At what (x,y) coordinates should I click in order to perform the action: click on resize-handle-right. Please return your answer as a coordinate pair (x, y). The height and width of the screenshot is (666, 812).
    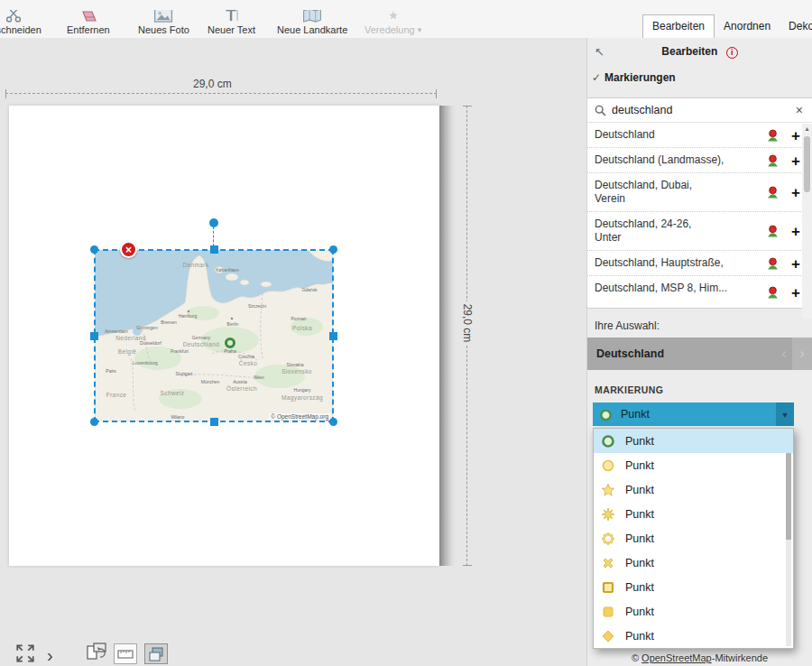
    Looking at the image, I should click on (334, 336).